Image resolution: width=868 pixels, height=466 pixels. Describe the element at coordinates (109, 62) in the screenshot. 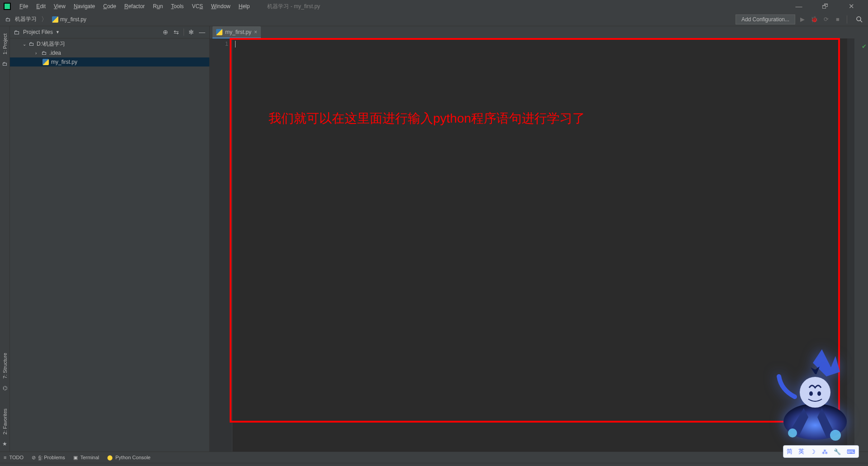

I see `tree-file: my_first.py` at that location.